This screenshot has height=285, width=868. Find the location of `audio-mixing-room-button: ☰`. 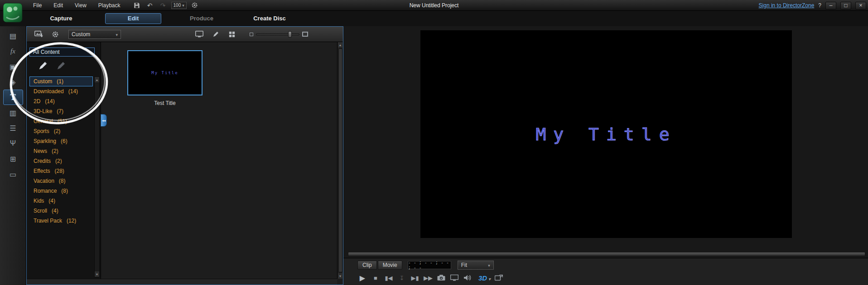

audio-mixing-room-button: ☰ is located at coordinates (13, 128).